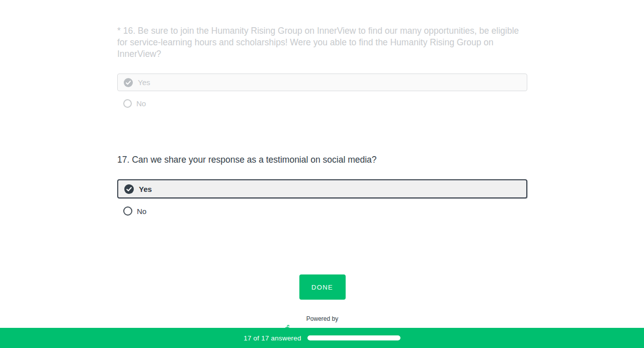 The image size is (644, 348). I want to click on powered-by-label: Powered by, so click(322, 319).